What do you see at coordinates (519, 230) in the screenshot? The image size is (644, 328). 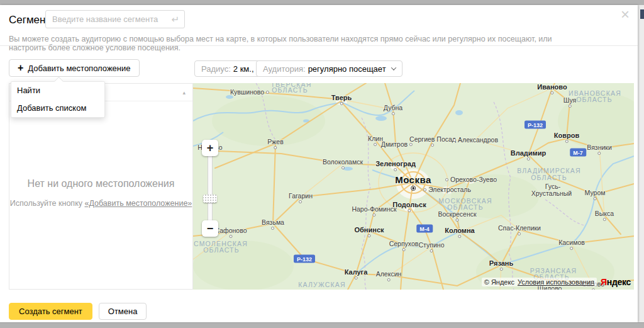 I see `map-label: Спас-Клепики` at bounding box center [519, 230].